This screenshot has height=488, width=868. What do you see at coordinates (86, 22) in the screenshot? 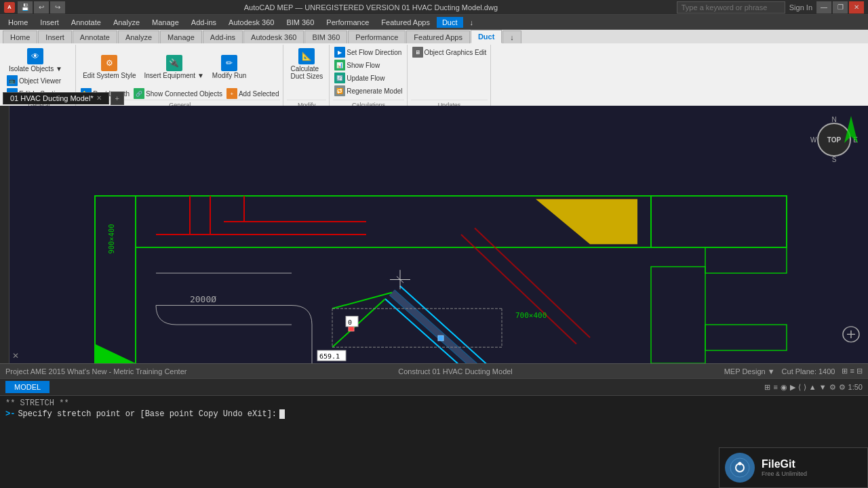
I see `menu-item-annotate: Annotate` at bounding box center [86, 22].